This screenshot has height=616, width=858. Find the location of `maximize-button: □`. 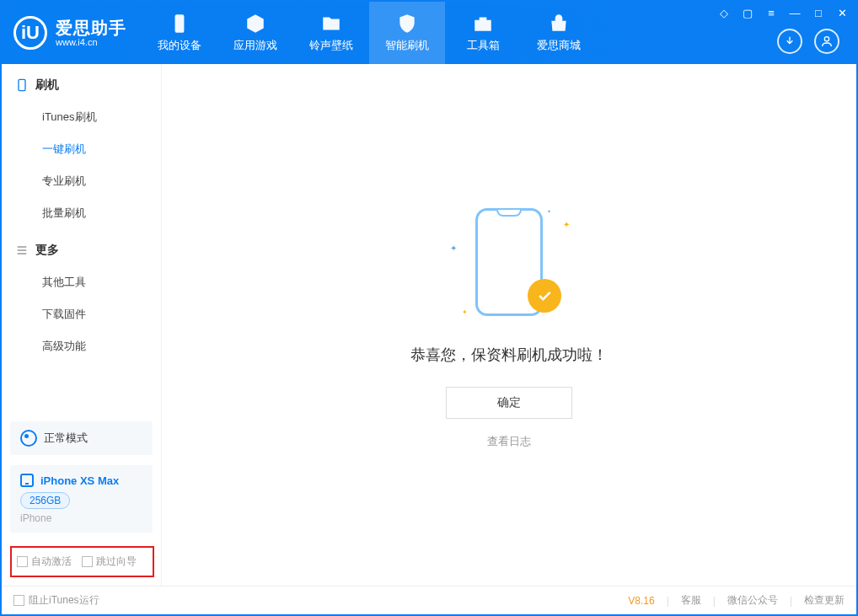

maximize-button: □ is located at coordinates (818, 13).